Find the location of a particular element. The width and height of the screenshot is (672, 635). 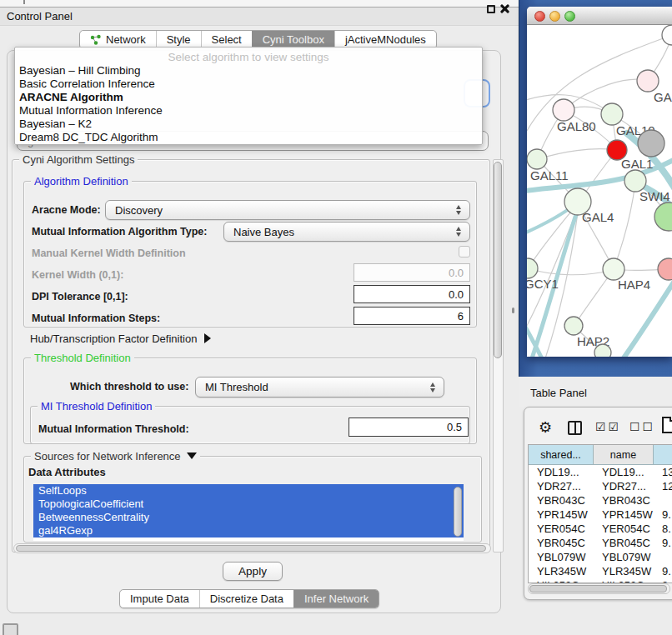

tab-infer-network: Infer Network is located at coordinates (336, 598).